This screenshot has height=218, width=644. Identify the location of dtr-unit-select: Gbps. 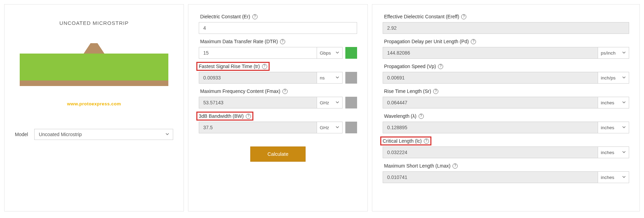
(330, 53).